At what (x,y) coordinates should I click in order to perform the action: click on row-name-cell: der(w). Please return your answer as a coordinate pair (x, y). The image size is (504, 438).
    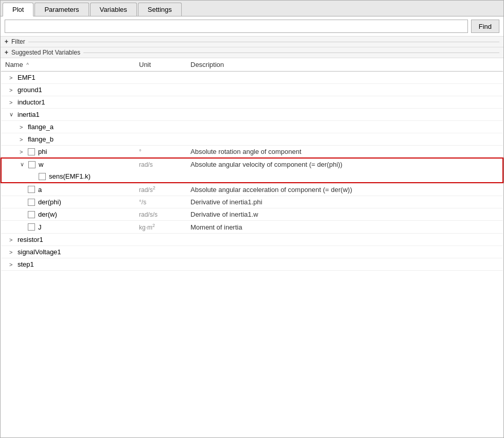
    Looking at the image, I should click on (68, 215).